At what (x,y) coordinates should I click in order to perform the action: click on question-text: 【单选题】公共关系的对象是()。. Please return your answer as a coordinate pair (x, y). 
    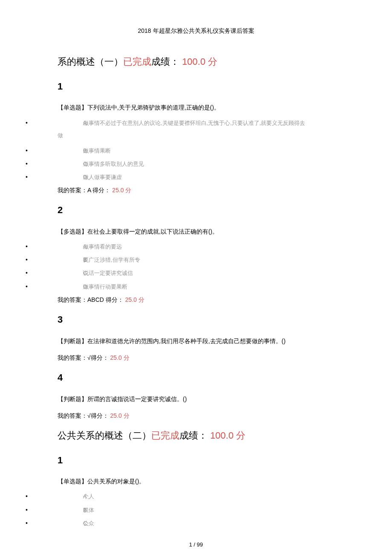
    Looking at the image, I should click on (196, 482).